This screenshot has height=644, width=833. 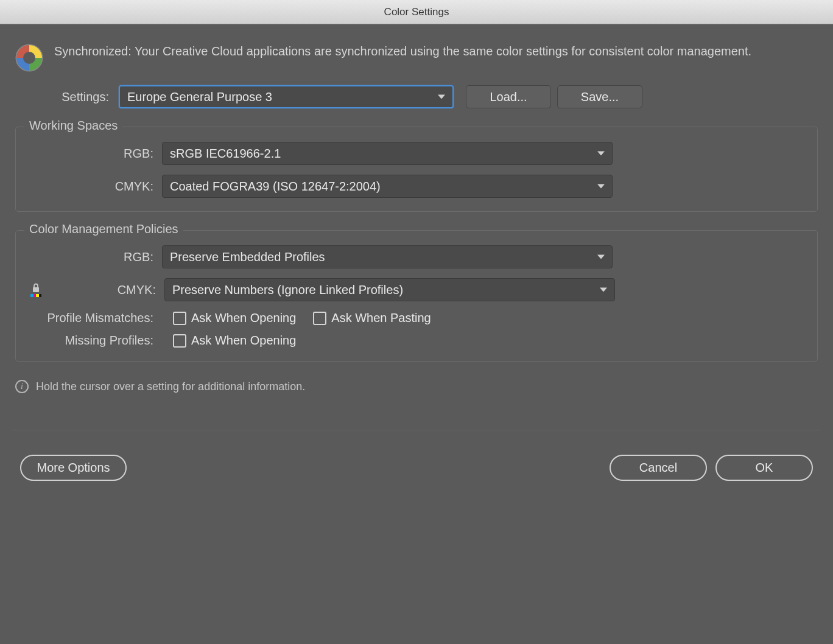 I want to click on ws-cmyk-row: CMYK: Coated FOGRA39 (ISO 12647-2:2004), so click(x=416, y=186).